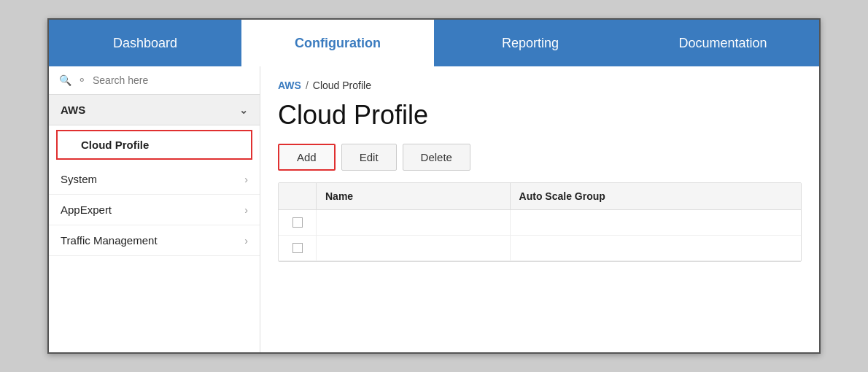  What do you see at coordinates (656, 248) in the screenshot?
I see `row2-auto-scale-group` at bounding box center [656, 248].